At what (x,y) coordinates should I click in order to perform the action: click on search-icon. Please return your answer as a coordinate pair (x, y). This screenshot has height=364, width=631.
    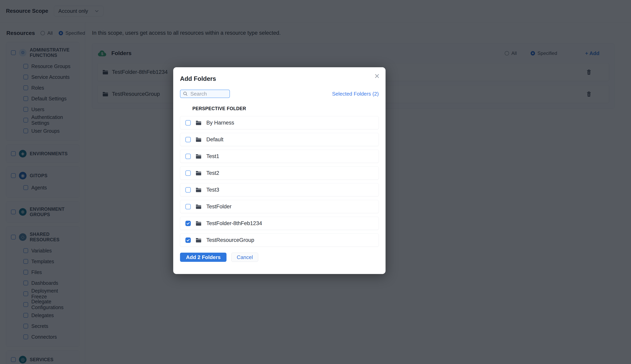
    Looking at the image, I should click on (186, 94).